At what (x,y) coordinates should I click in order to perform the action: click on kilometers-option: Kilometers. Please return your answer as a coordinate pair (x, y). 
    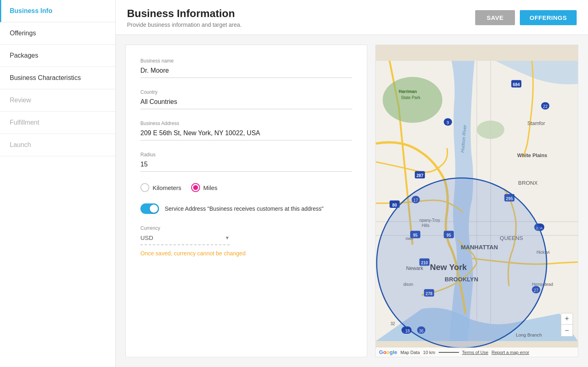
    Looking at the image, I should click on (161, 188).